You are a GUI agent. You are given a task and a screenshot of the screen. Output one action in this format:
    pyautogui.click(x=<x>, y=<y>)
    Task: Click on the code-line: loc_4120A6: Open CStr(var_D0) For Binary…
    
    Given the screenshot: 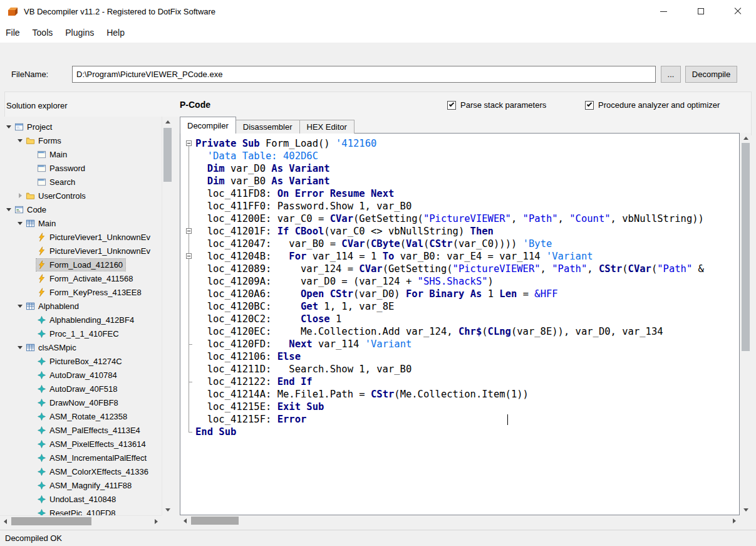 What is the action you would take?
    pyautogui.click(x=450, y=294)
    